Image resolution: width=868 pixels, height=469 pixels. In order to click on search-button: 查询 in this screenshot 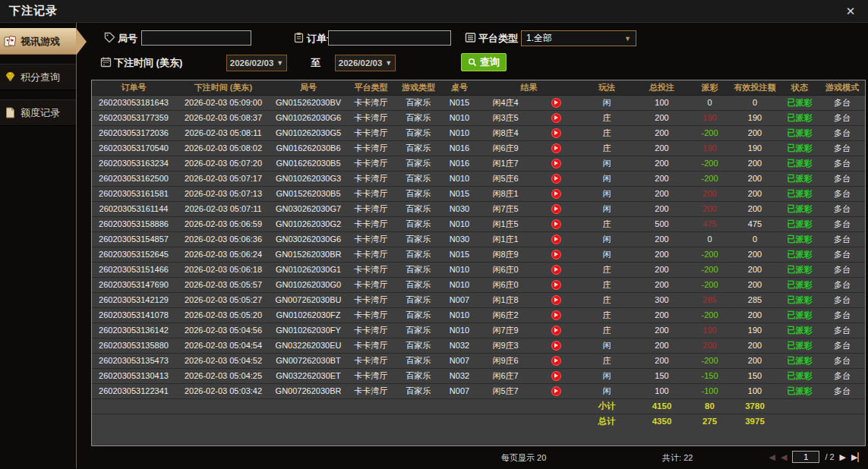, I will do `click(484, 62)`.